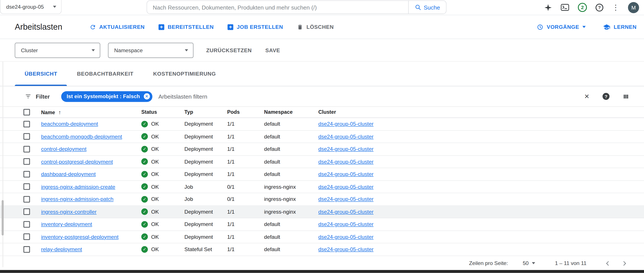 The width and height of the screenshot is (644, 273). Describe the element at coordinates (561, 27) in the screenshot. I see `operations-button: VORGÄNGE` at that location.